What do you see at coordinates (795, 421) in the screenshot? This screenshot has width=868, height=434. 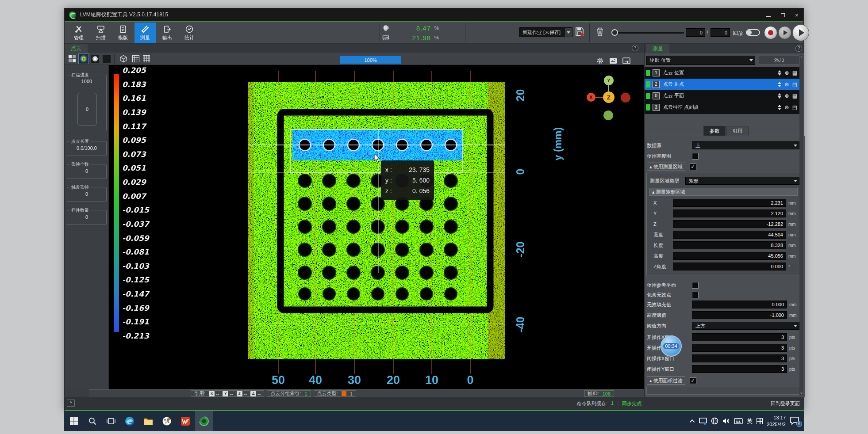 I see `notification-center-button: 5` at bounding box center [795, 421].